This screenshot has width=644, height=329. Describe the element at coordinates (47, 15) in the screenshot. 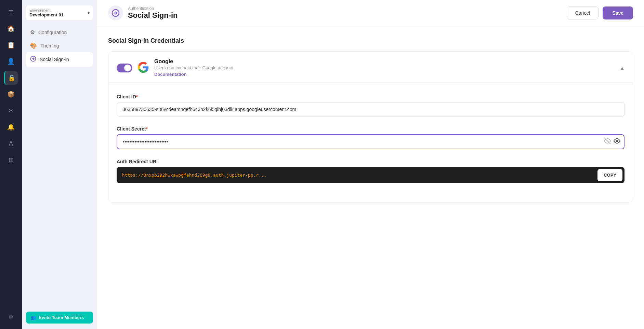

I see `env-name: Development 01` at that location.